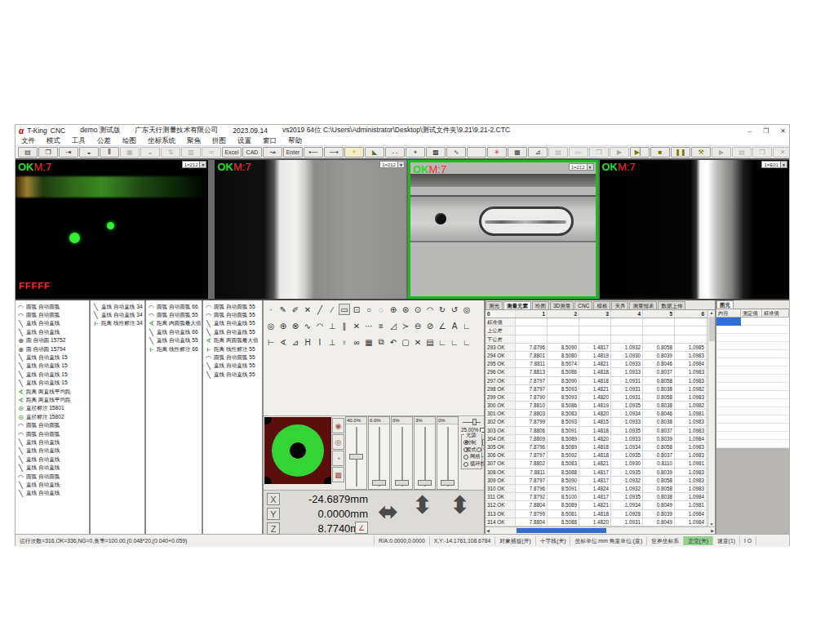 The image size is (816, 644). Describe the element at coordinates (369, 309) in the screenshot. I see `palette-tool-icon: ○` at that location.